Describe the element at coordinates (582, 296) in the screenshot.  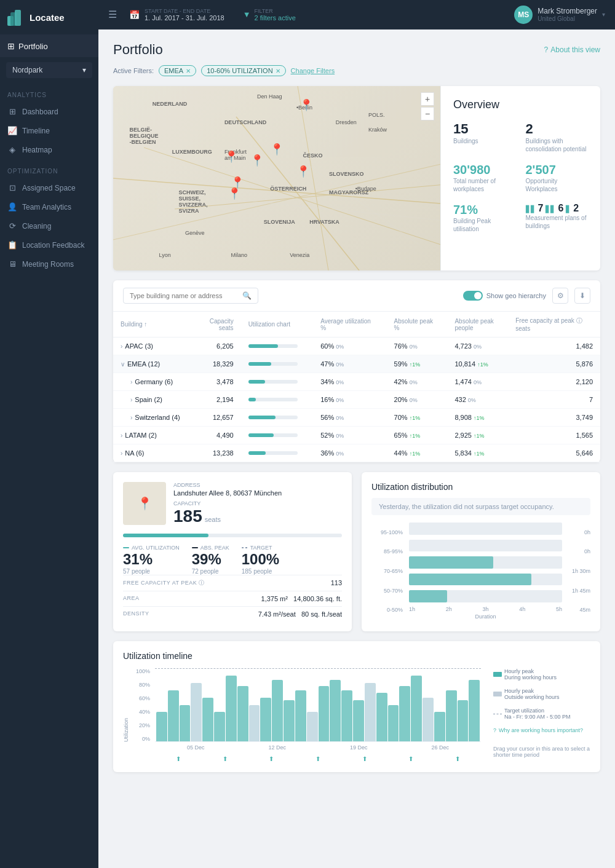
I see `download-icon-button: ⬇` at that location.